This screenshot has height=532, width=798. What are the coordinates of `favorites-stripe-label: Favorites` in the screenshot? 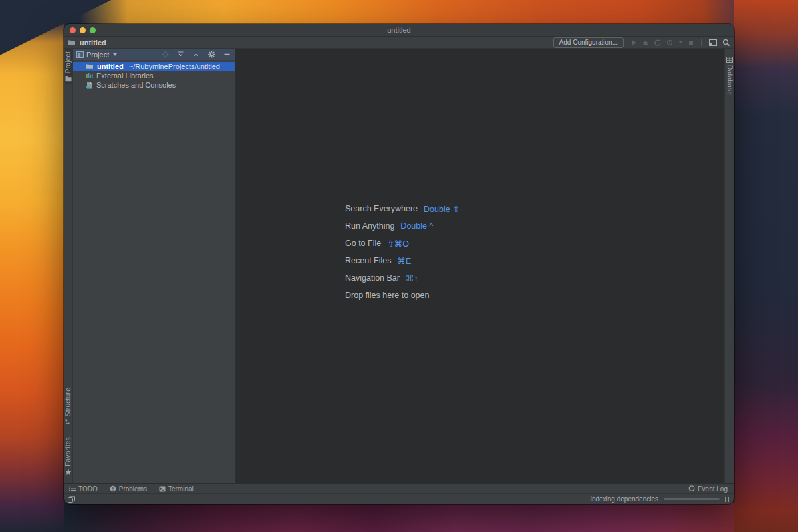 It's located at (68, 452).